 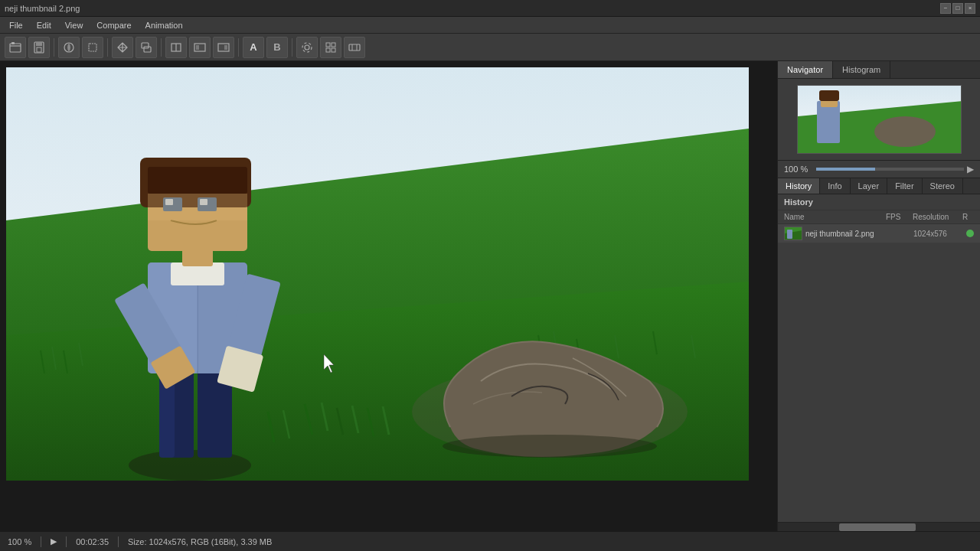 What do you see at coordinates (958, 8) in the screenshot?
I see `maximize-button: □` at bounding box center [958, 8].